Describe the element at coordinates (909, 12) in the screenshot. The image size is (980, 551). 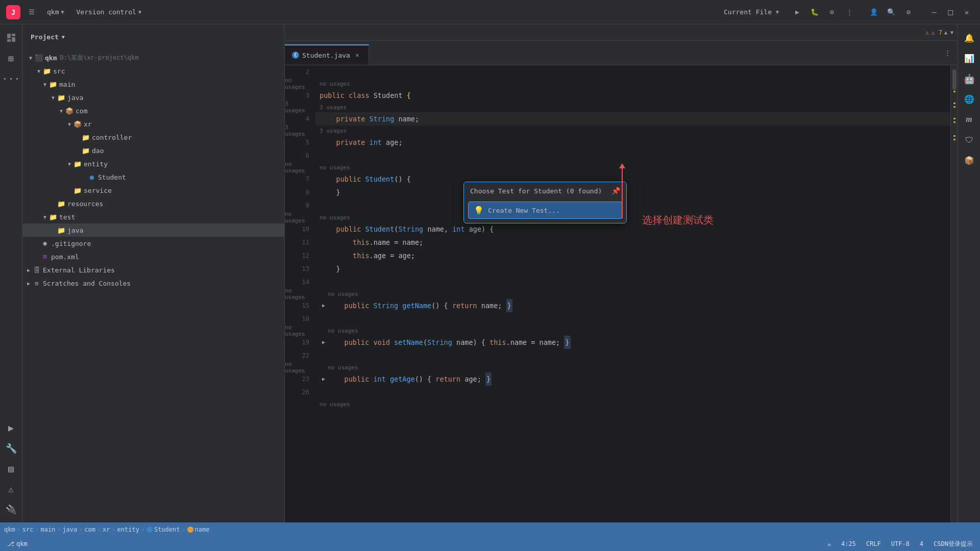
I see `settings-button: ⚙` at that location.